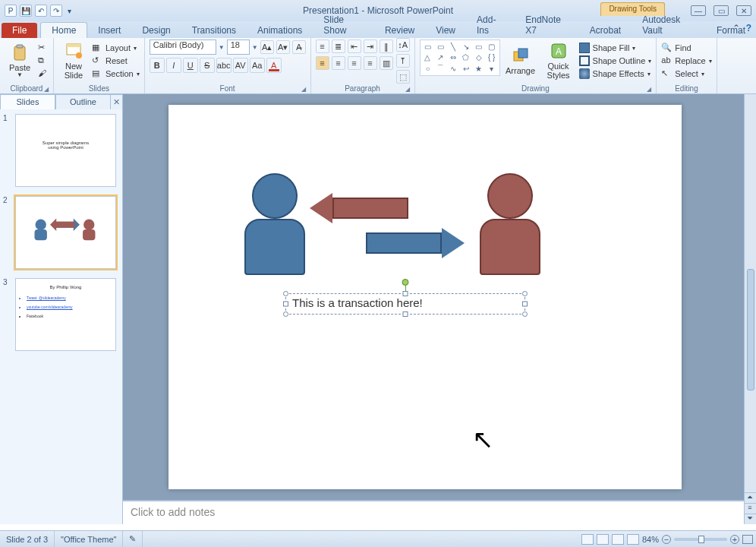 Image resolution: width=756 pixels, height=547 pixels. What do you see at coordinates (433, 512) in the screenshot?
I see `notes-pane: Click to add notes` at bounding box center [433, 512].